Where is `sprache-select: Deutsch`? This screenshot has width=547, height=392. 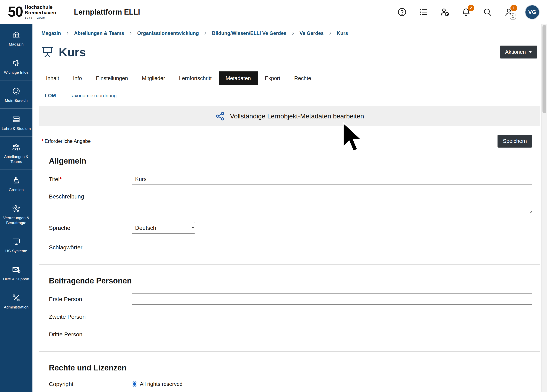 sprache-select: Deutsch is located at coordinates (163, 228).